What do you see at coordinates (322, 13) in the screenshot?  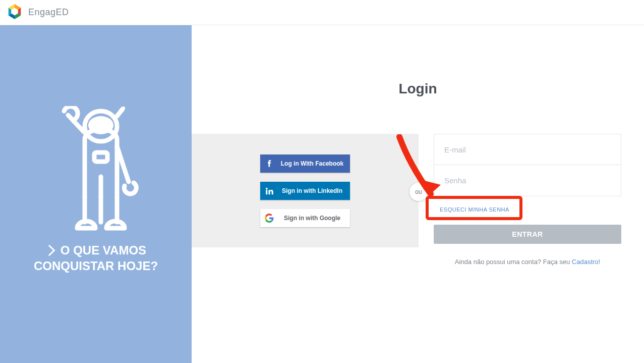 I see `topbar: EngagED` at bounding box center [322, 13].